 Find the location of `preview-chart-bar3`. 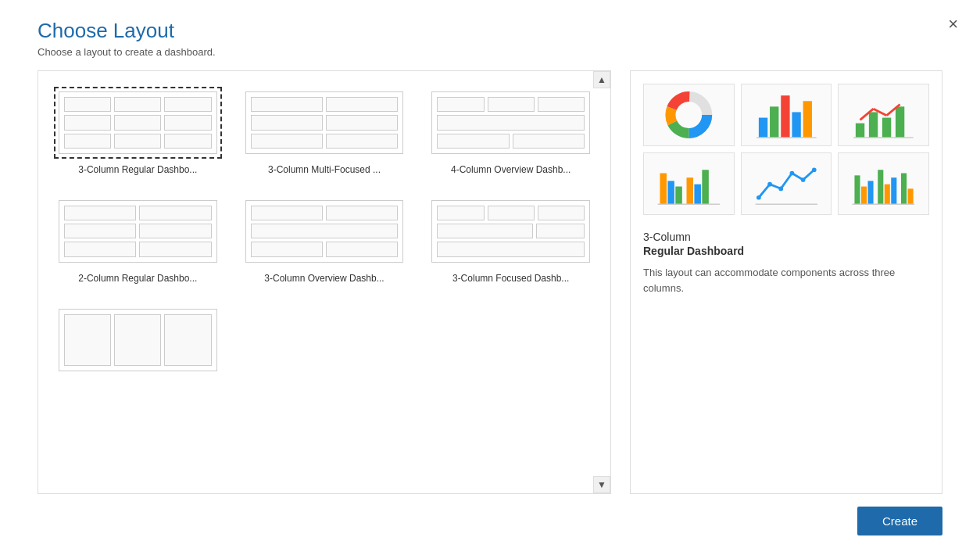

preview-chart-bar3 is located at coordinates (689, 184).